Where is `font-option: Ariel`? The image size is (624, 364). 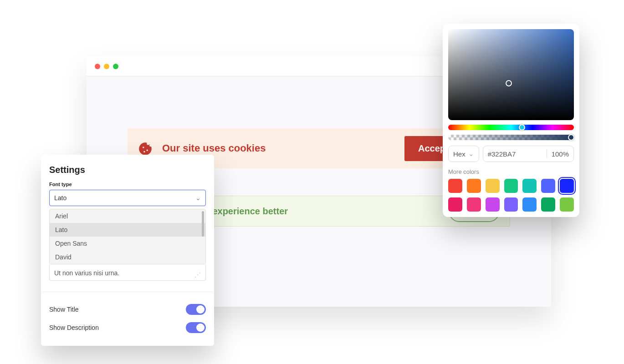 font-option: Ariel is located at coordinates (128, 216).